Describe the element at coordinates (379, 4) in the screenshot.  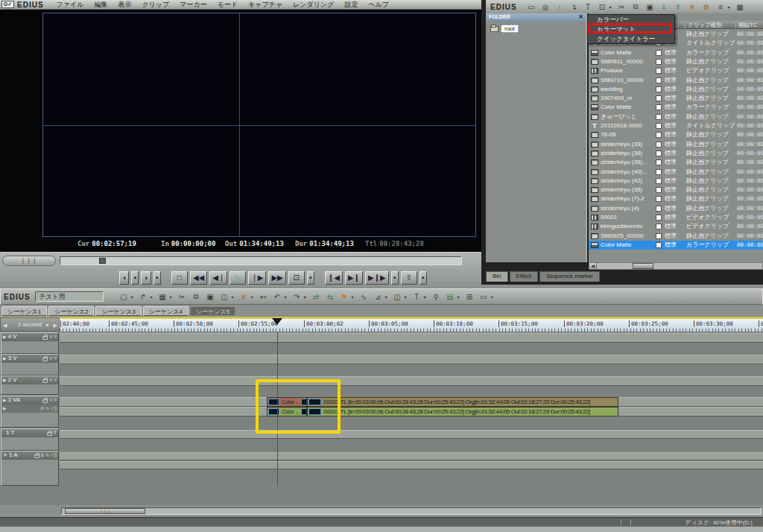
I see `menu-ヘルプ: ヘルプ` at that location.